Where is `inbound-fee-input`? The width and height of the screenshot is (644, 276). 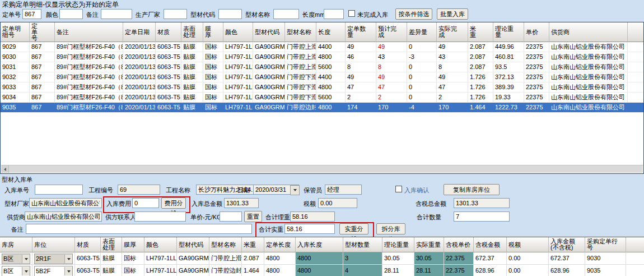
inbound-fee-input is located at coordinates (146, 203).